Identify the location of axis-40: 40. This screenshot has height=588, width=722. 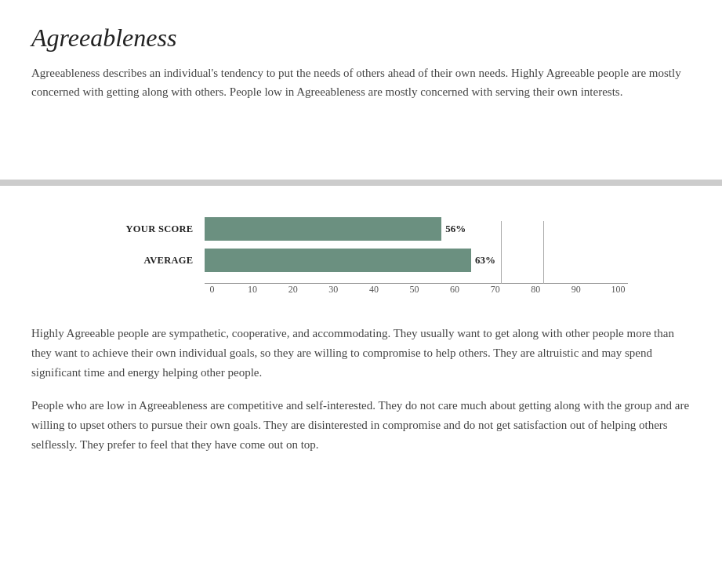
(374, 290).